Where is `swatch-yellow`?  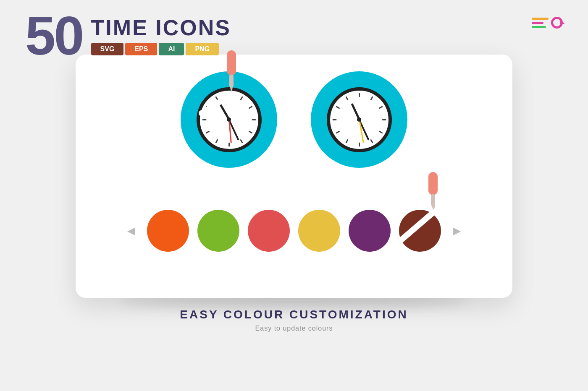 swatch-yellow is located at coordinates (319, 231).